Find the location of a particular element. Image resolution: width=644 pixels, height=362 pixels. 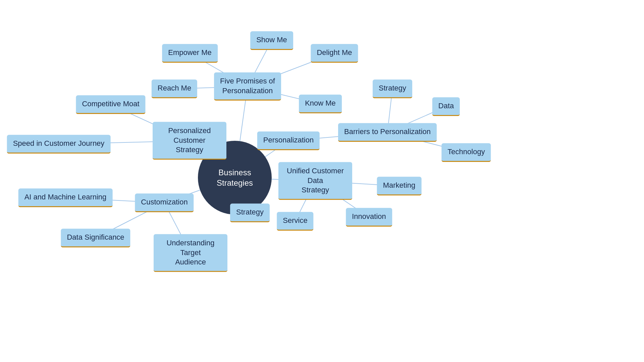

data-top-node: Data is located at coordinates (446, 107).